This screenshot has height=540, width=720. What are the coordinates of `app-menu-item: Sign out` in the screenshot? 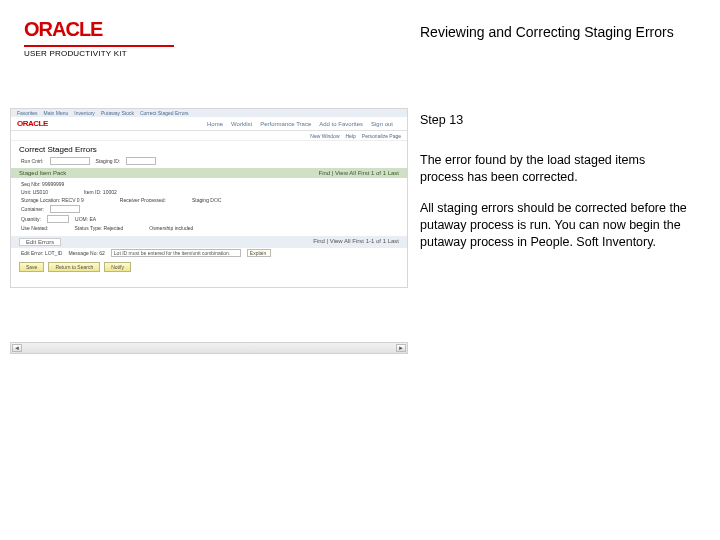 It's located at (382, 124).